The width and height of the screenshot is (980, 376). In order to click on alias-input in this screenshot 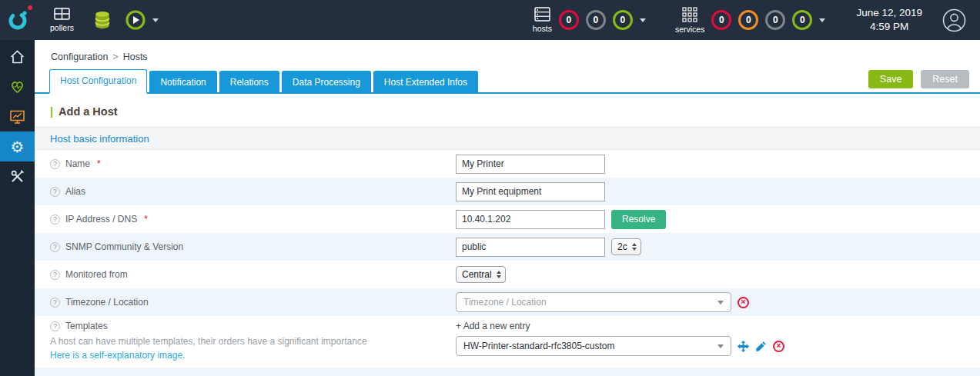, I will do `click(530, 192)`.